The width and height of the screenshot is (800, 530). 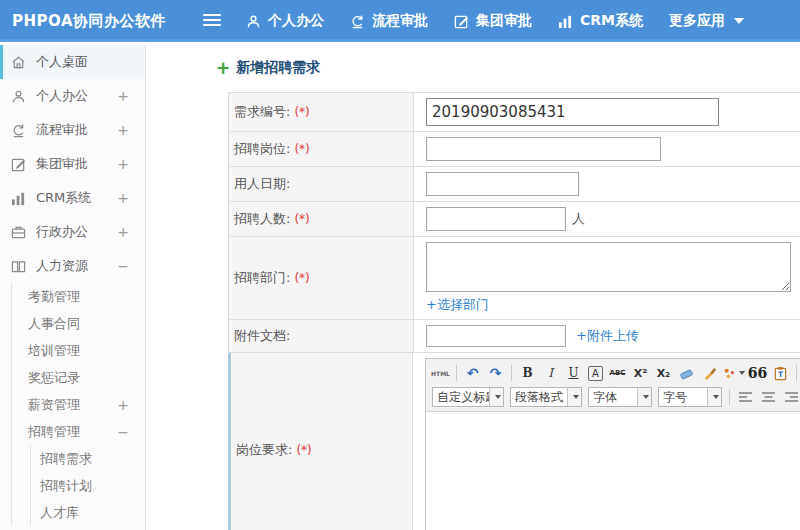 I want to click on home-icon, so click(x=19, y=62).